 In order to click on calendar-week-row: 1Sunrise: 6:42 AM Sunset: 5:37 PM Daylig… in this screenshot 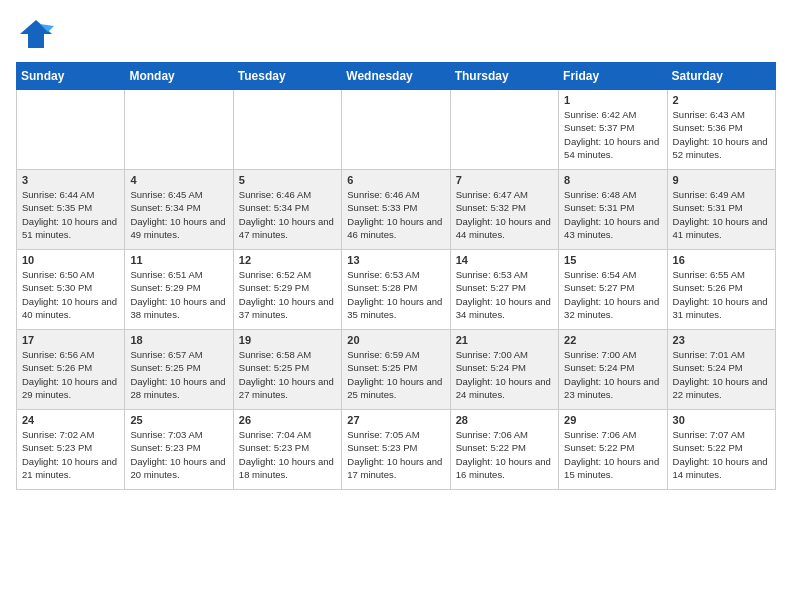, I will do `click(396, 130)`.